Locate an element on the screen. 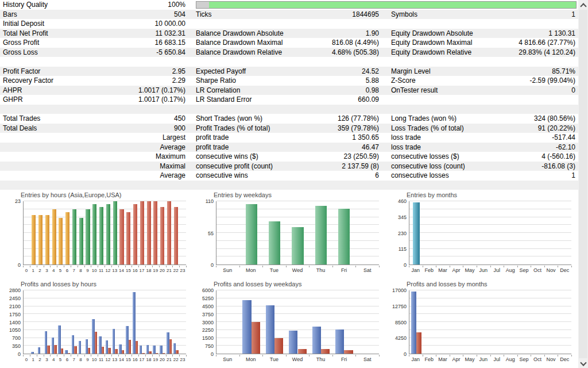 This screenshot has width=588, height=368. stat-label: Profit Trades (% of total) is located at coordinates (233, 129).